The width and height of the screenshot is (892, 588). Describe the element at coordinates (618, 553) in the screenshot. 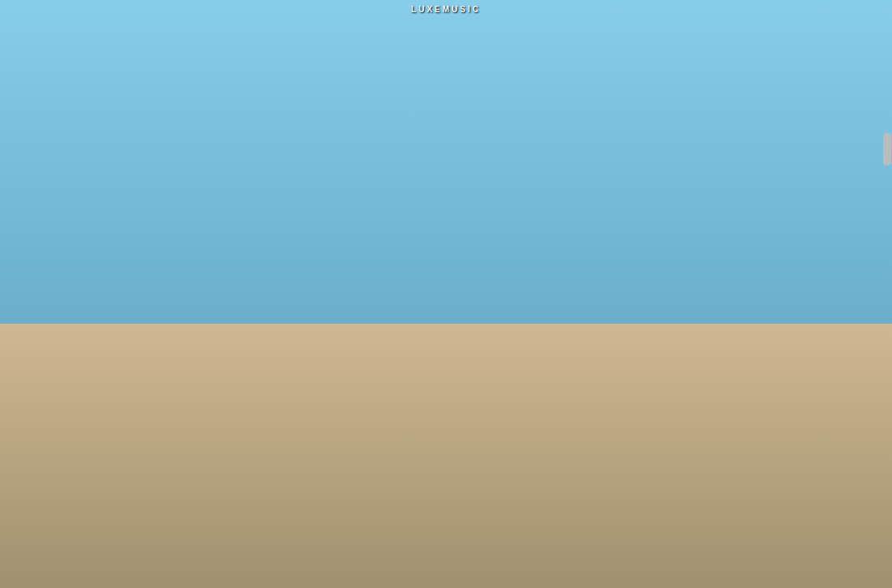

I see `album-card-luxe: LUXEMUSIC LUXE` at that location.